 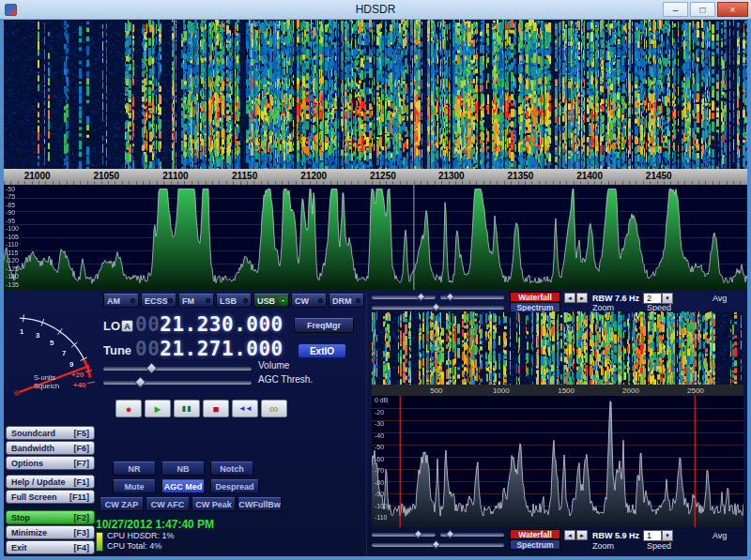 I want to click on despread-button: Despread, so click(x=235, y=486).